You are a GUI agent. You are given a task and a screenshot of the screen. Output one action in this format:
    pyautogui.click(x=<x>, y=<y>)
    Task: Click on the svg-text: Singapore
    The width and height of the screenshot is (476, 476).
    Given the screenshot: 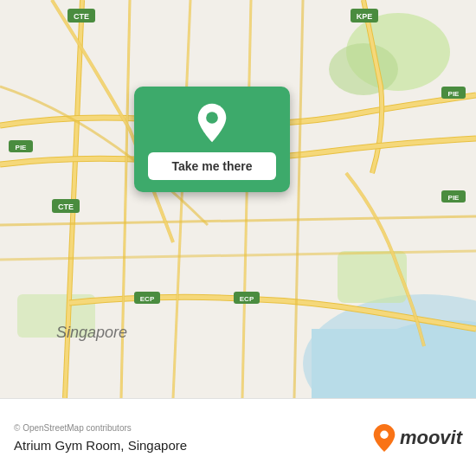 What is the action you would take?
    pyautogui.click(x=92, y=332)
    